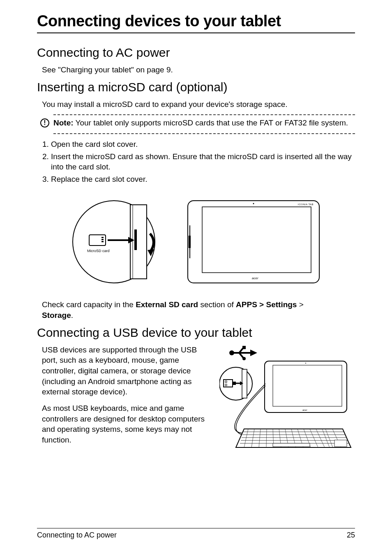 Image resolution: width=392 pixels, height=556 pixels. I want to click on figure-sd-insert: MicroSD card, so click(120, 242).